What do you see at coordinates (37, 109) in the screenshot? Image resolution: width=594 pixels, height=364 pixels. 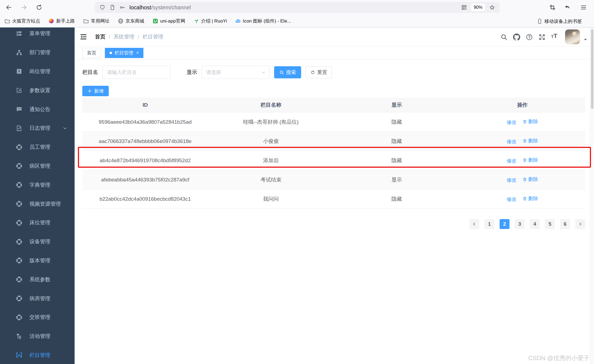 I see `sidebar-item-通知公告: 通知公告` at bounding box center [37, 109].